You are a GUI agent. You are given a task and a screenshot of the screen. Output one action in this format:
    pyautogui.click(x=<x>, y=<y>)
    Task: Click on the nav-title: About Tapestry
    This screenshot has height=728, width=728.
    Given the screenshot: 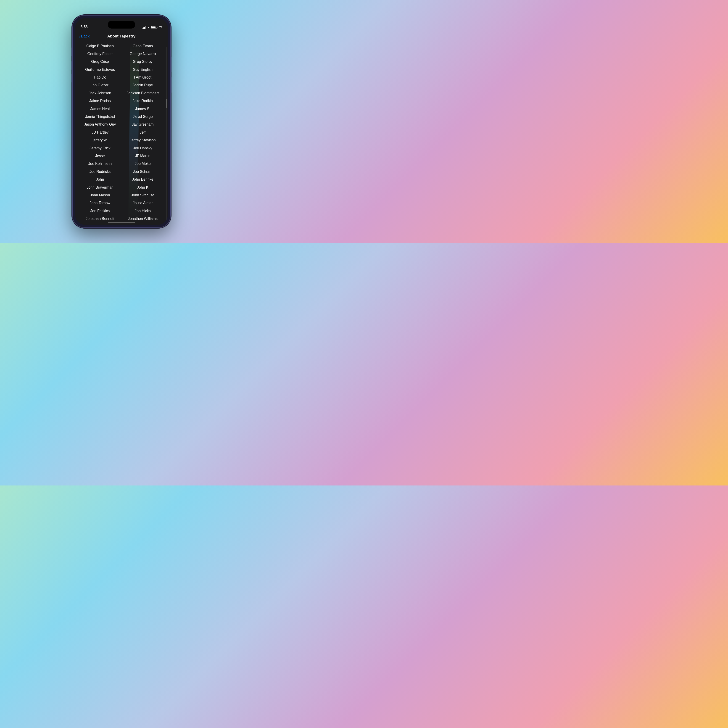 What is the action you would take?
    pyautogui.click(x=121, y=36)
    